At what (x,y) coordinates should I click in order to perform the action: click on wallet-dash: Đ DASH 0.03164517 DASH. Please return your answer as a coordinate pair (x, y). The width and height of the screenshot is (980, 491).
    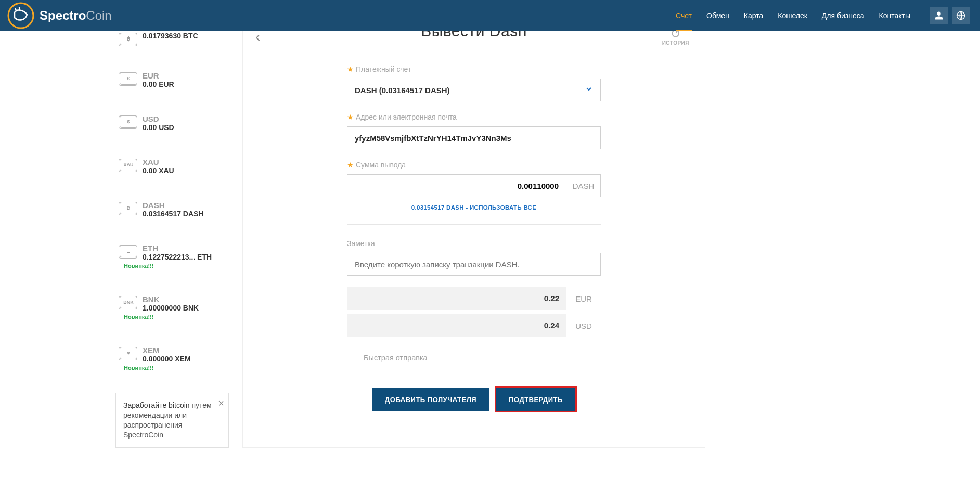
    Looking at the image, I should click on (172, 209).